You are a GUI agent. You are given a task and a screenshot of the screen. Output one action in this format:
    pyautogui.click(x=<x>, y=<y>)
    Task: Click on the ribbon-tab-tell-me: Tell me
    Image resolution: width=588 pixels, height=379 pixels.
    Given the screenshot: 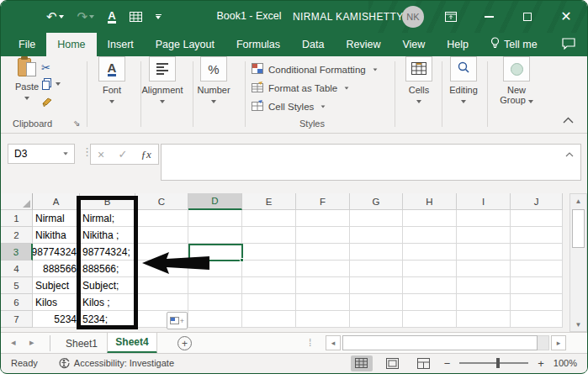 What is the action you would take?
    pyautogui.click(x=514, y=45)
    